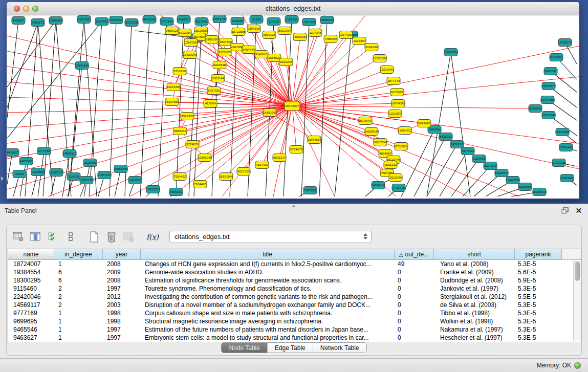 The image size is (588, 372). What do you see at coordinates (296, 149) in the screenshot?
I see `graph-node: 9774676` at bounding box center [296, 149].